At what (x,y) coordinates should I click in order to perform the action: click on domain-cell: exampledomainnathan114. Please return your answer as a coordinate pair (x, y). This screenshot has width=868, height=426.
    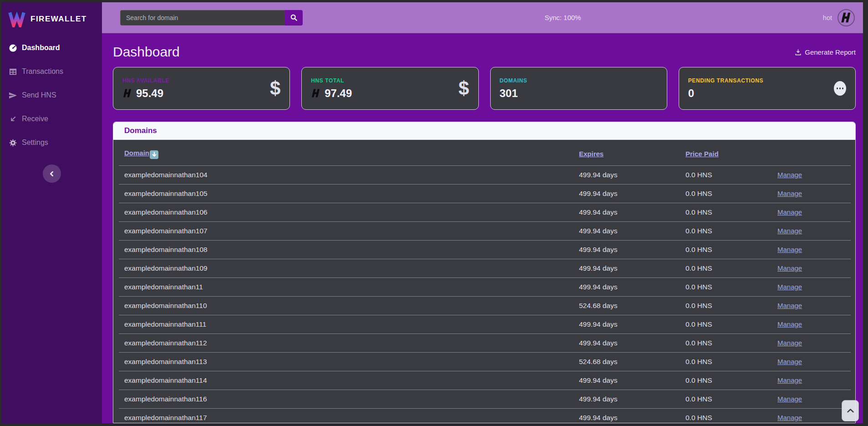
    Looking at the image, I should click on (346, 380).